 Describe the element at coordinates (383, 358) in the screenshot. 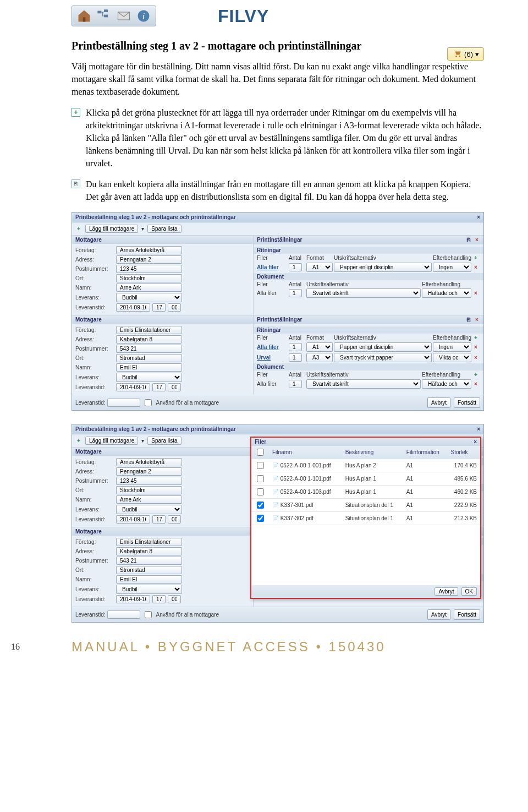

I see `utskrift-select: Svart tryck vitt papper` at that location.